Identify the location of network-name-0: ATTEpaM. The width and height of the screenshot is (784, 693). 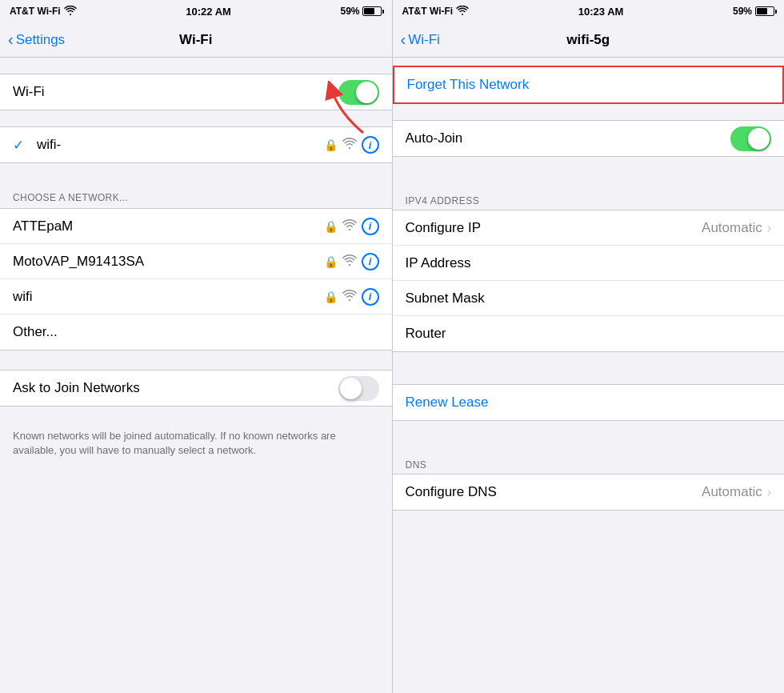
(168, 226).